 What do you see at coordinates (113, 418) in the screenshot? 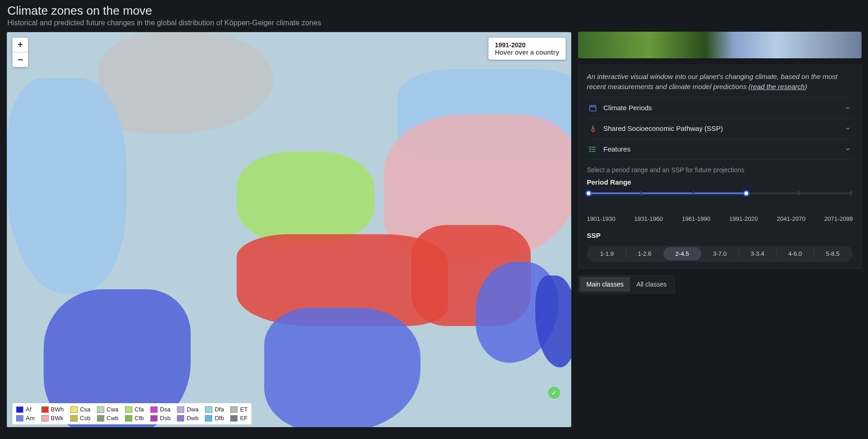
I see `legend-code: Cwb` at bounding box center [113, 418].